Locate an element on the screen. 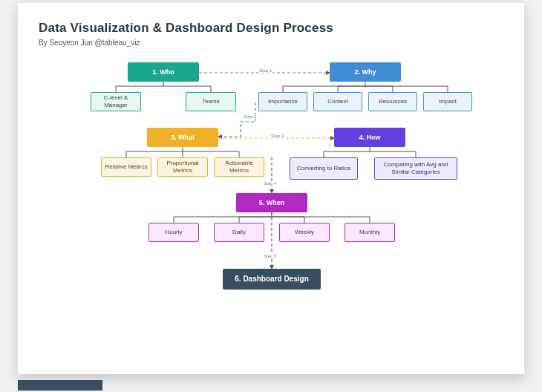  node-how: 4. How is located at coordinates (370, 137).